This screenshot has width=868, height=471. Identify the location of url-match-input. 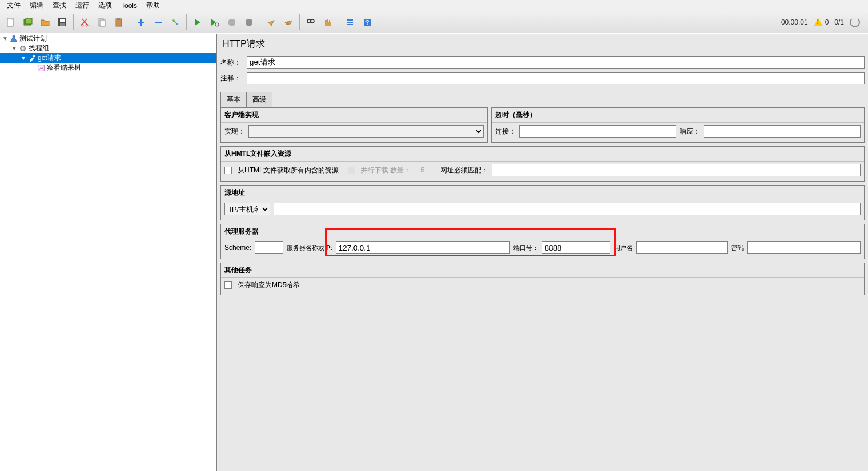
(676, 170).